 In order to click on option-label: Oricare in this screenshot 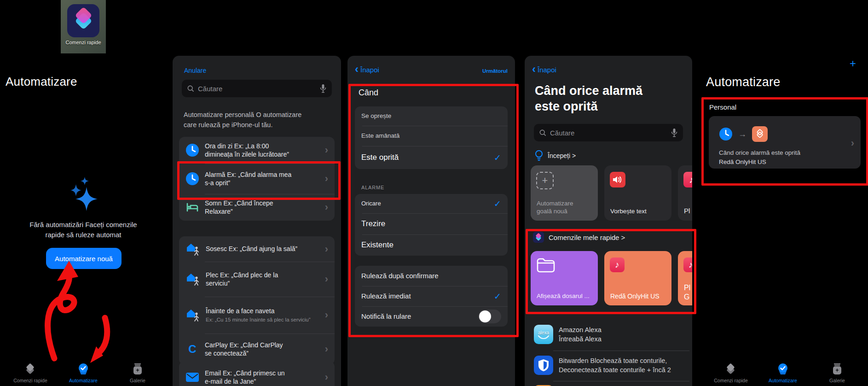, I will do `click(425, 204)`.